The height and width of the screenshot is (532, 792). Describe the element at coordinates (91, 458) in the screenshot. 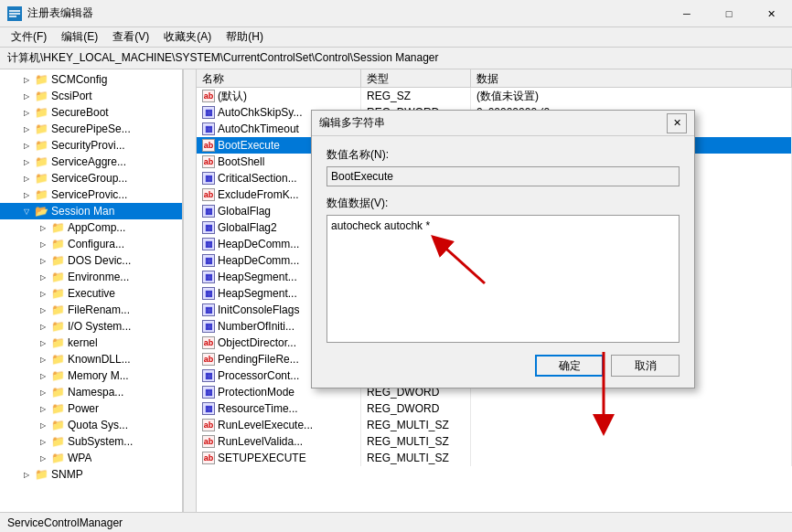

I see `tree-item-wpa: ▷ 📁 WPA` at that location.